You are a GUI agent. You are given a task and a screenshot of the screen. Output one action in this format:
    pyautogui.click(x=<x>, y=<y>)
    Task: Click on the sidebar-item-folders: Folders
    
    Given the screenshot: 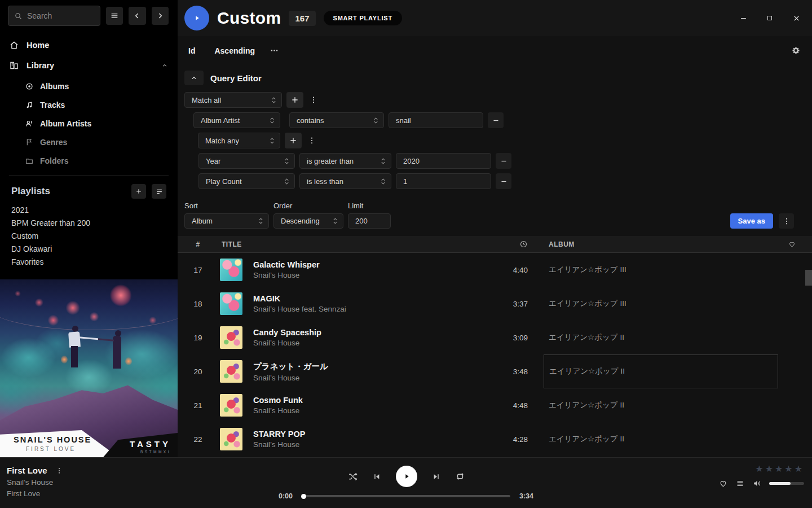 What is the action you would take?
    pyautogui.click(x=102, y=160)
    